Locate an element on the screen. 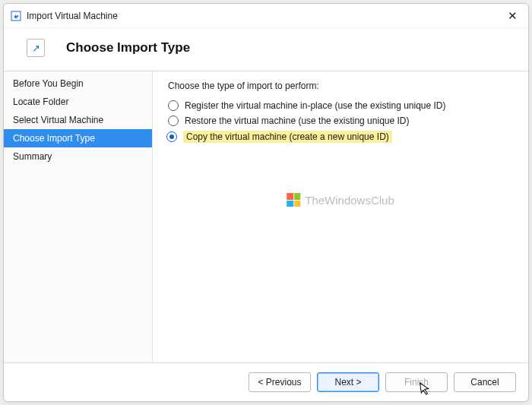 The image size is (532, 405). window-title: Import Virtual Machine is located at coordinates (72, 16).